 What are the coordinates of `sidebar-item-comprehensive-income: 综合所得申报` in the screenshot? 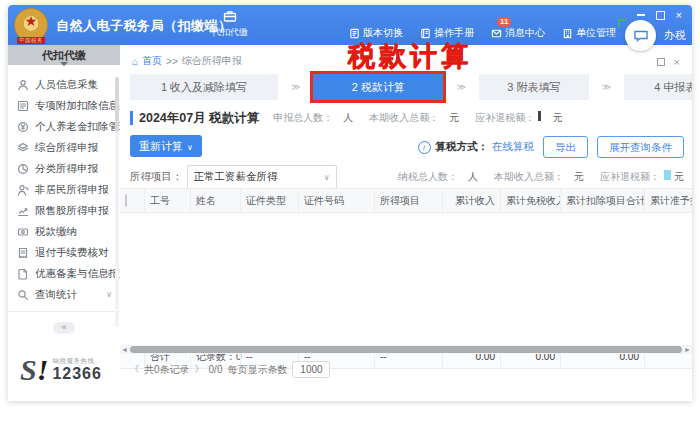 It's located at (64, 148).